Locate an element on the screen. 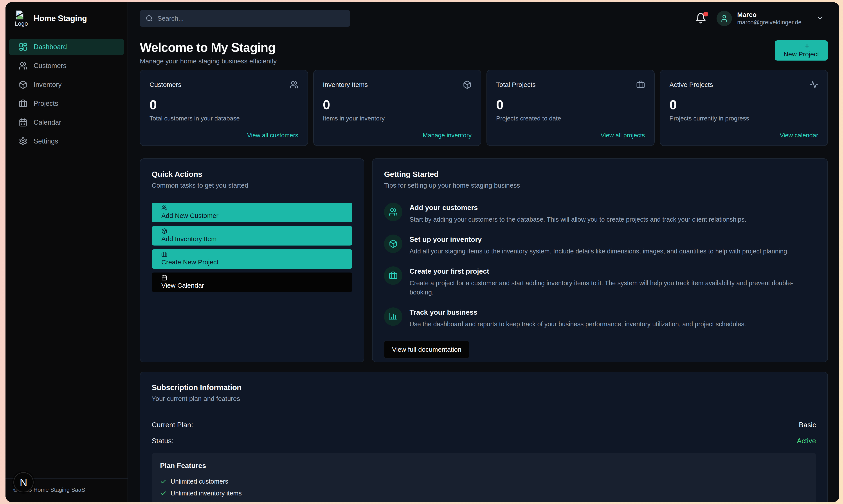 The height and width of the screenshot is (504, 843). gear-icon is located at coordinates (23, 141).